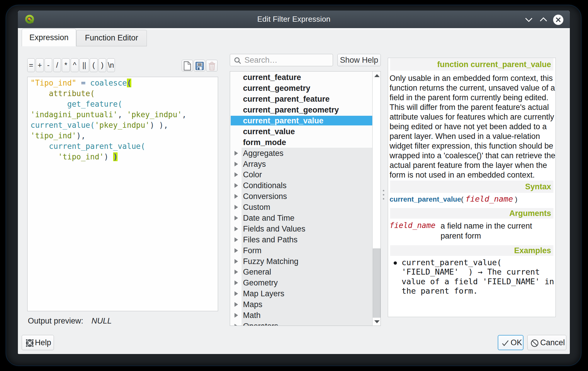 This screenshot has height=371, width=588. Describe the element at coordinates (301, 175) in the screenshot. I see `list-item-Color: Color` at that location.